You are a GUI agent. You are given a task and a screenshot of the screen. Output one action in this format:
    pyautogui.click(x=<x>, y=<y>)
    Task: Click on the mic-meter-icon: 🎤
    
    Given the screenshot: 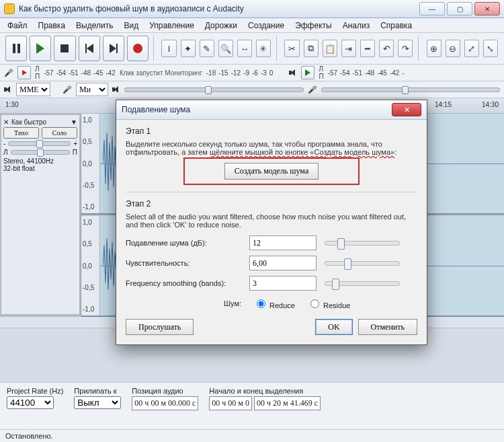 What is the action you would take?
    pyautogui.click(x=9, y=73)
    